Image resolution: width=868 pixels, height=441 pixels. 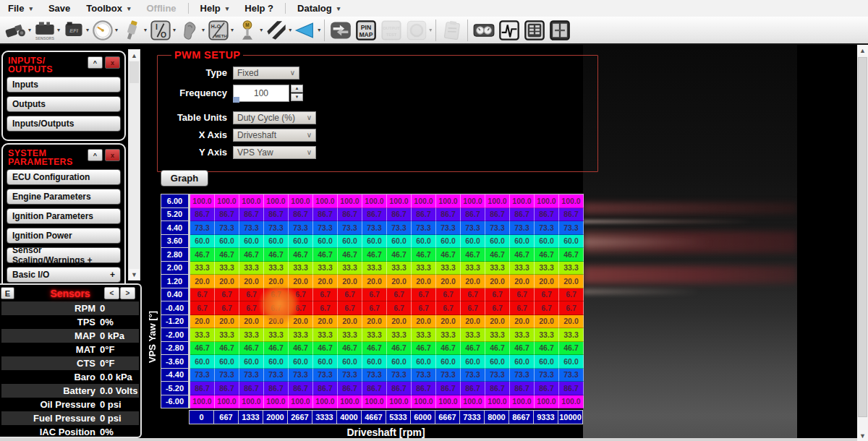 I want to click on sidebar-item-outputs: Outputs, so click(x=64, y=104).